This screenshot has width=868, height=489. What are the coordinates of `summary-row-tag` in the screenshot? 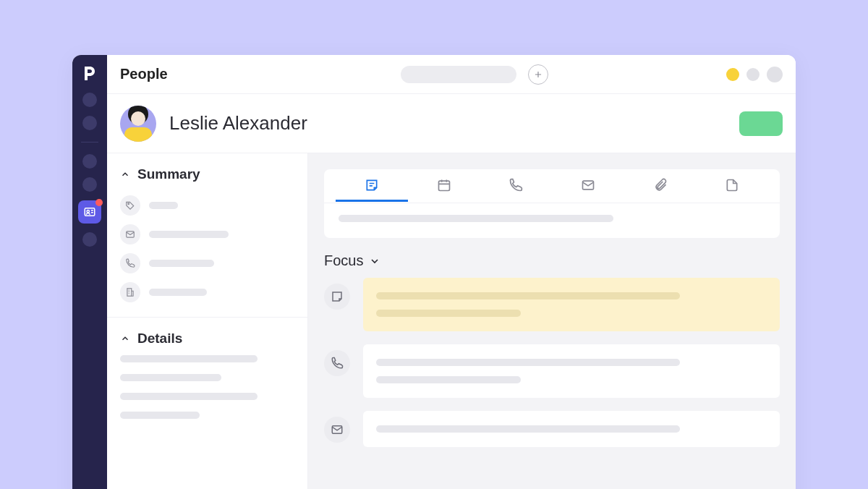 It's located at (207, 205).